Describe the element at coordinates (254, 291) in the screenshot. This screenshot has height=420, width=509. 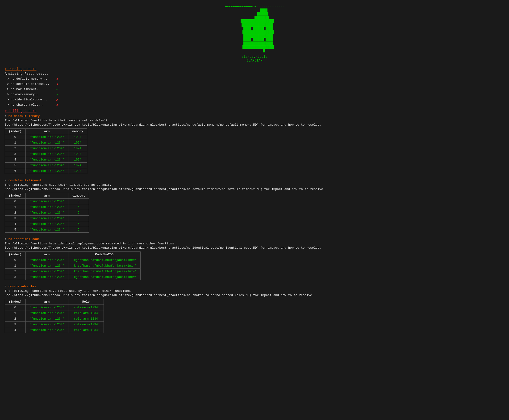
I see `section-desc-3: The following functions have roles used …` at that location.